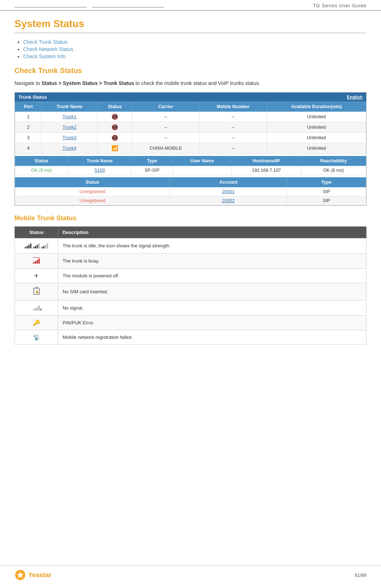 This screenshot has height=588, width=381. What do you see at coordinates (69, 148) in the screenshot?
I see `trunk-name-cell: Trunk4` at bounding box center [69, 148].